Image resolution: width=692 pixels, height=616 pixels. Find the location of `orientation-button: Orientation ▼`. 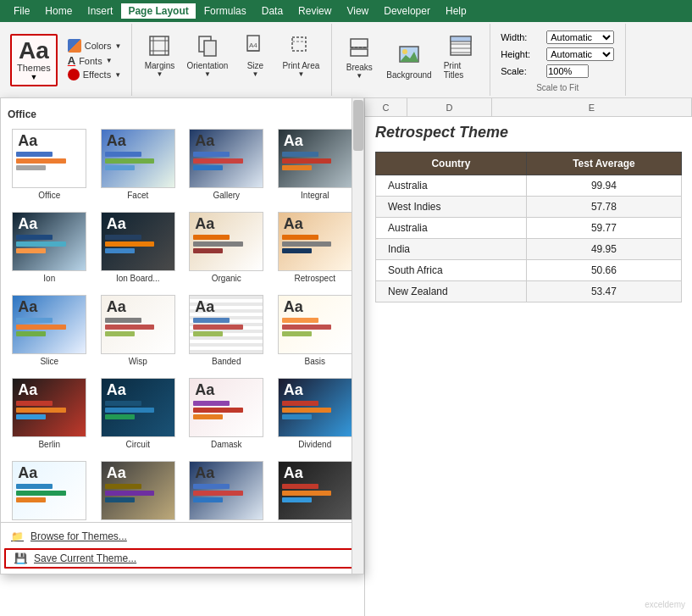

orientation-button: Orientation ▼ is located at coordinates (207, 54).